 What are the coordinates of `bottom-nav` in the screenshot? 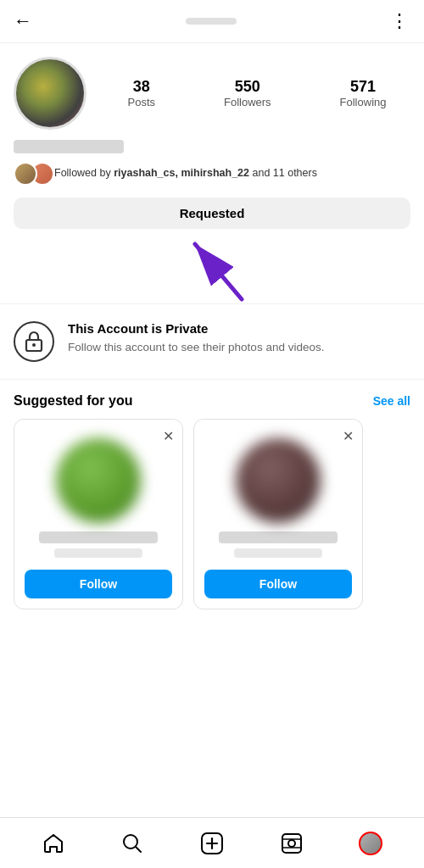 It's located at (212, 843).